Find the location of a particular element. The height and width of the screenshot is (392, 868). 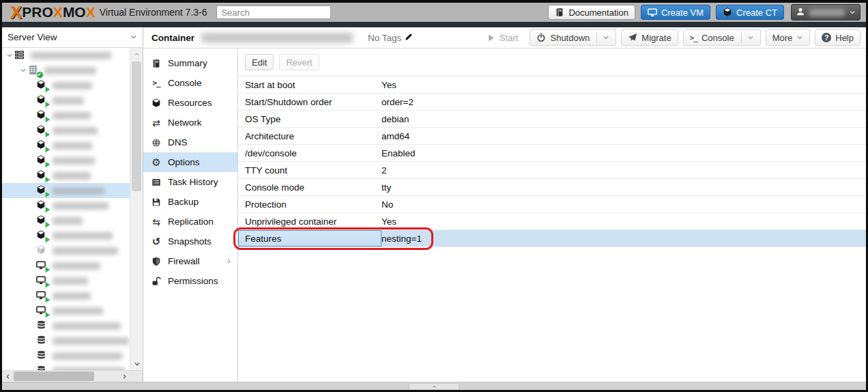

menu-item-backup: Backup is located at coordinates (190, 202).